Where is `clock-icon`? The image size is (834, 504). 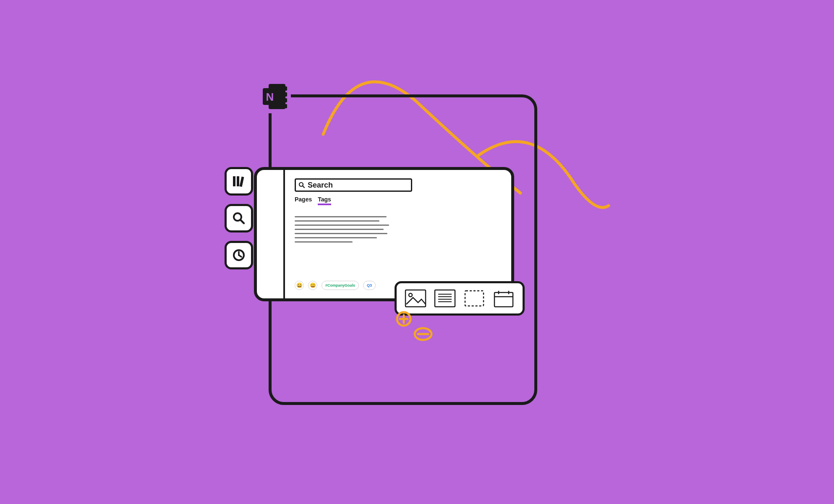
clock-icon is located at coordinates (239, 255).